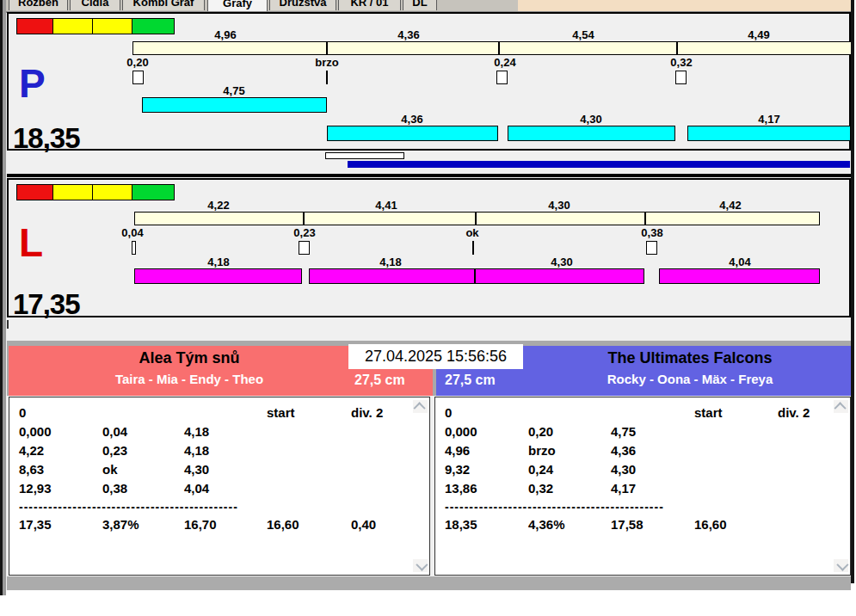 The height and width of the screenshot is (616, 856). What do you see at coordinates (759, 34) in the screenshot?
I see `split-label: 4,49` at bounding box center [759, 34].